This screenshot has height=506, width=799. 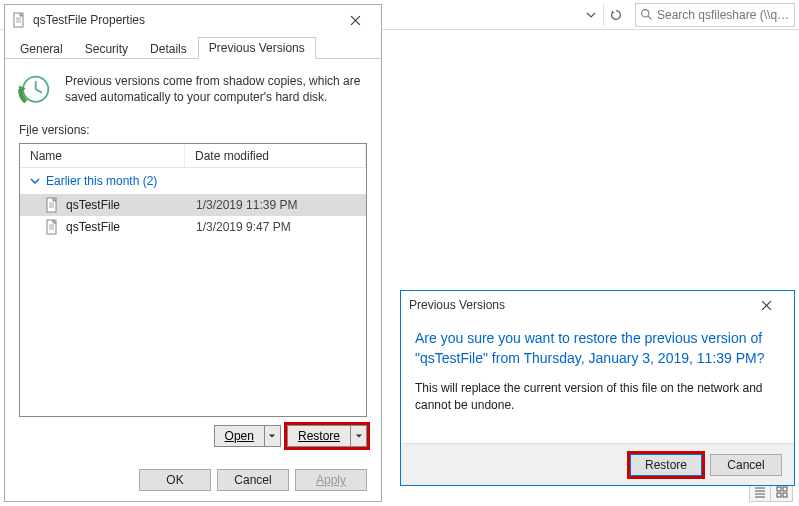 What do you see at coordinates (193, 205) in the screenshot?
I see `list-item: qsTestFile 1/3/2019 11:39 PM` at bounding box center [193, 205].